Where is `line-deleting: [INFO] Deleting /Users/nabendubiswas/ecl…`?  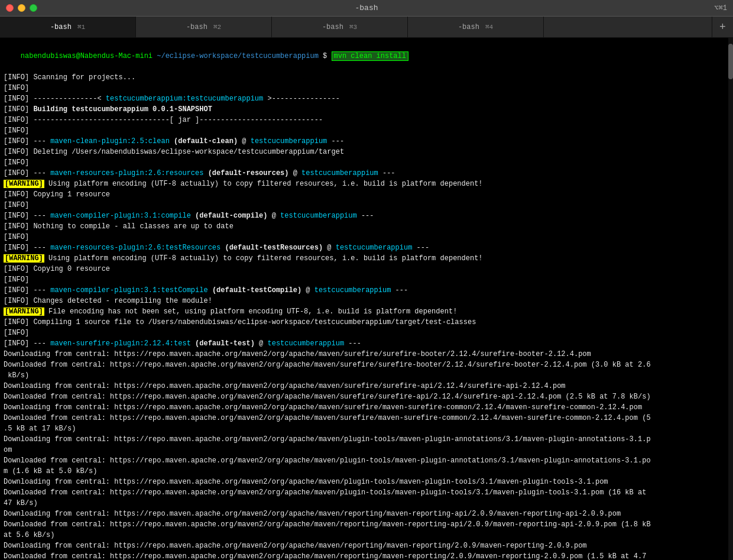 line-deleting: [INFO] Deleting /Users/nabendubiswas/ecl… is located at coordinates (367, 152).